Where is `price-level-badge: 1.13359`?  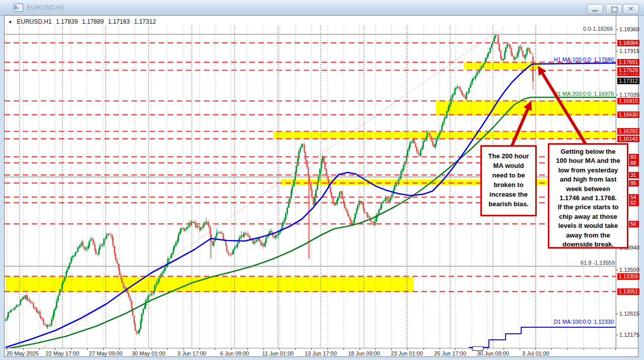
price-level-badge: 1.13359 is located at coordinates (628, 276).